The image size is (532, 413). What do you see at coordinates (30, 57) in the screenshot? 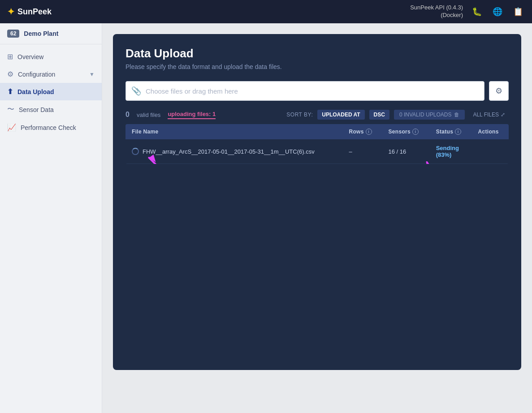
I see `sidebar-item-label: Overview` at bounding box center [30, 57].